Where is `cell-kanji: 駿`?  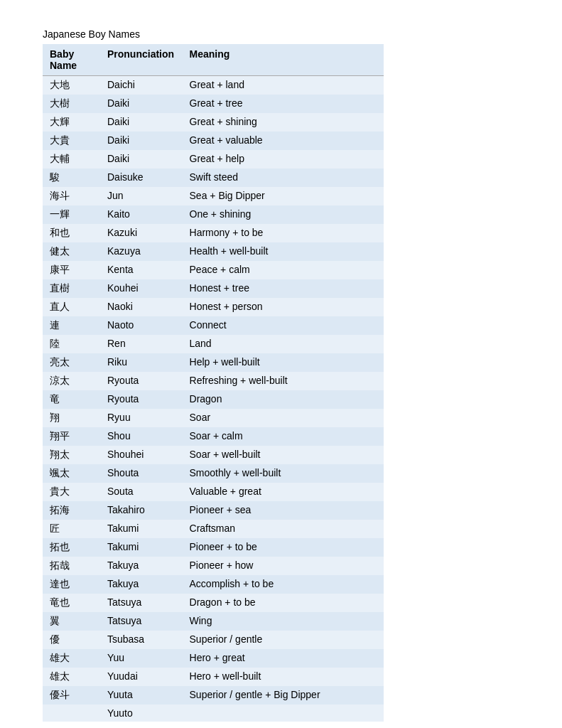 cell-kanji: 駿 is located at coordinates (71, 178).